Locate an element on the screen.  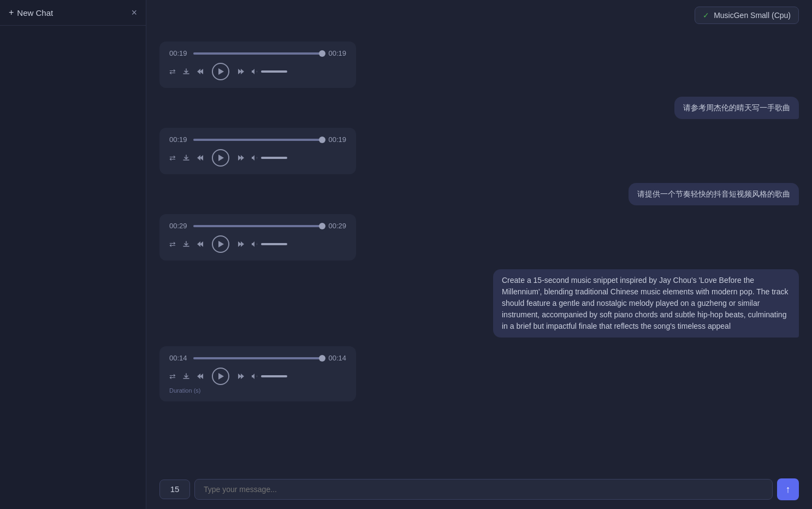
message-row: 请提供一个节奏轻快的抖音短视频风格的歌曲 is located at coordinates (479, 194).